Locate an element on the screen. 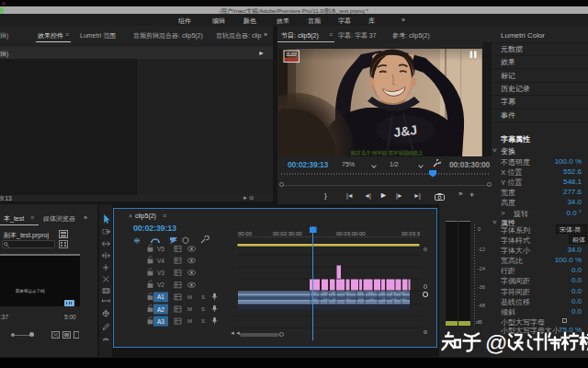  svg-text: 00:02:30:00 is located at coordinates (288, 234).